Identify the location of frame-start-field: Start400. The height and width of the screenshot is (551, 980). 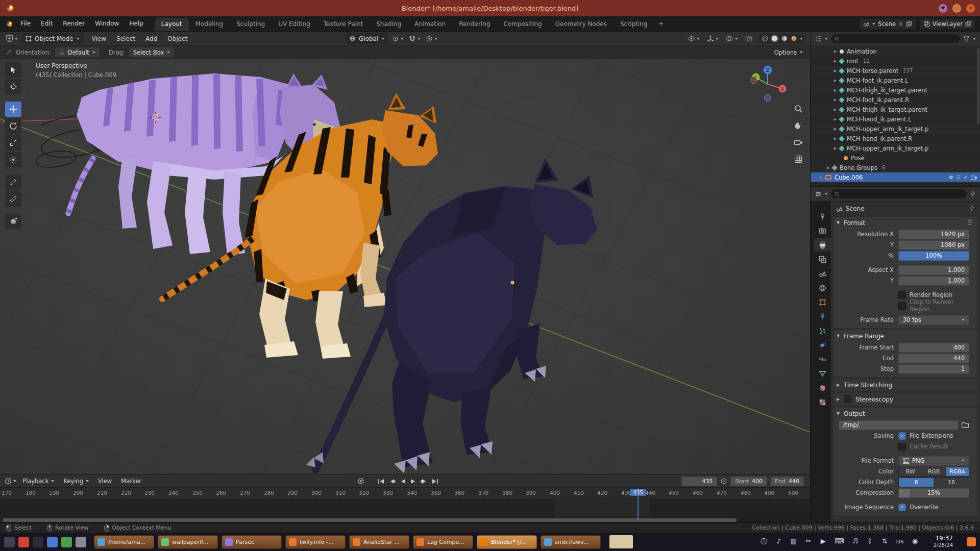
(749, 482).